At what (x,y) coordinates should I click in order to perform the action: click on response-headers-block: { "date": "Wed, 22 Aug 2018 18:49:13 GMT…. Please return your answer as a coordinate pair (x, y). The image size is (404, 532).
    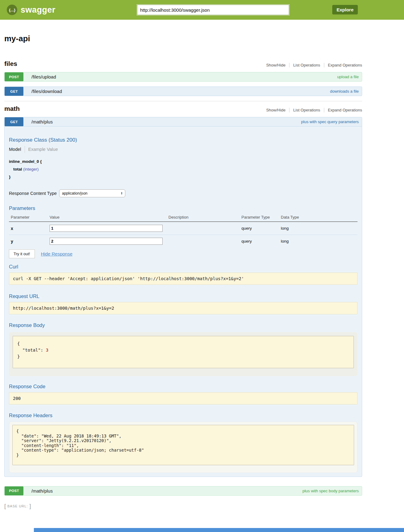
    Looking at the image, I should click on (183, 447).